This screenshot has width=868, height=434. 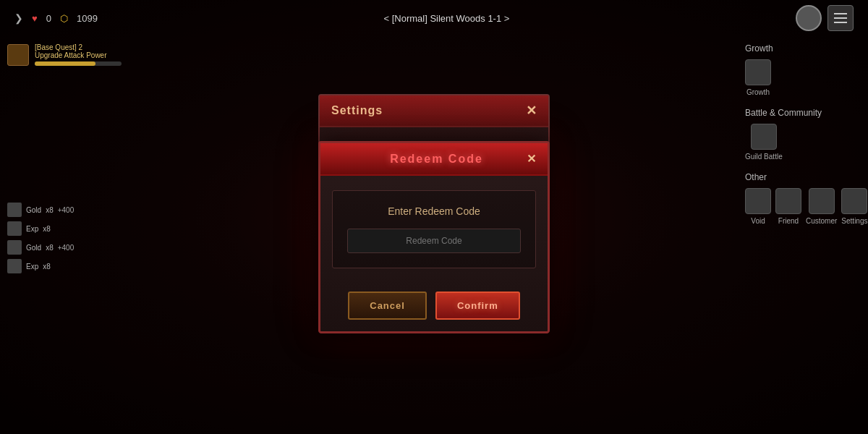 I want to click on other-cell-void: Void, so click(x=758, y=207).